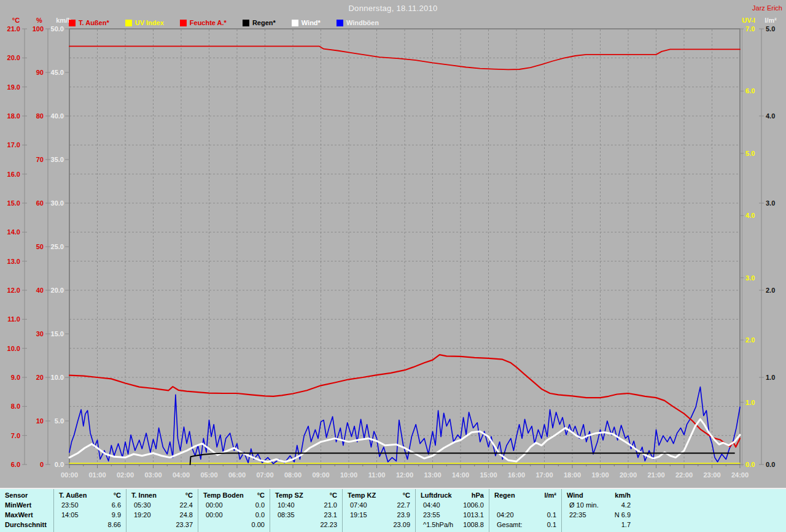 The image size is (786, 532). I want to click on svg-text: 18:00, so click(572, 475).